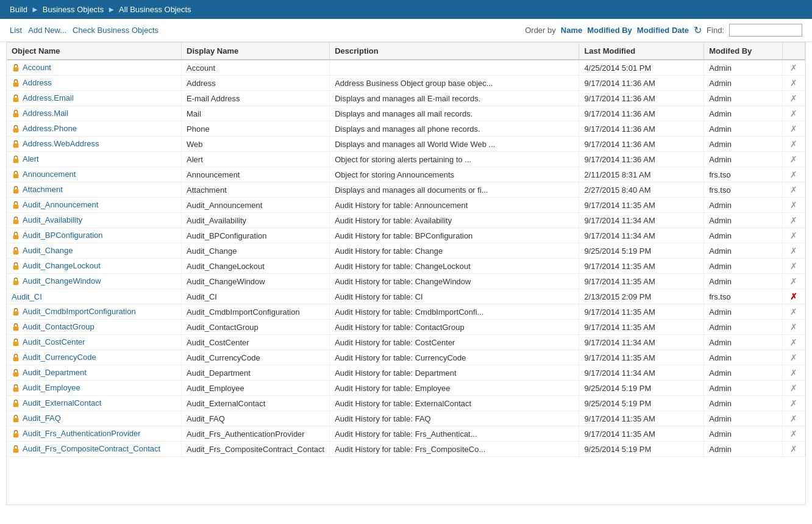  I want to click on list-link: List, so click(16, 31).